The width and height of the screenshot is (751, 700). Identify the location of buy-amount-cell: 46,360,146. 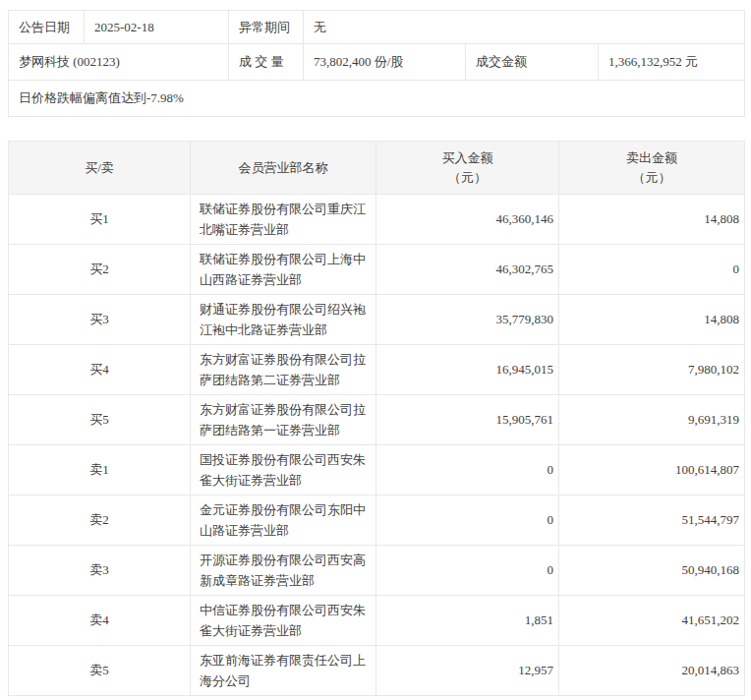
(468, 220).